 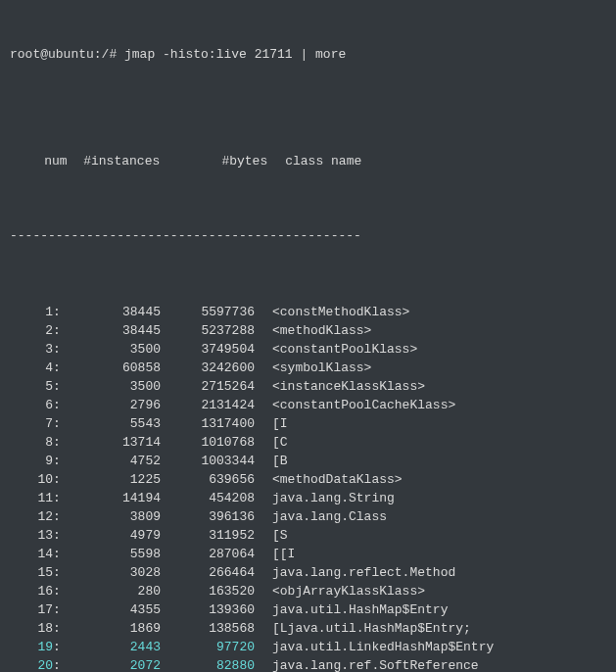 What do you see at coordinates (280, 535) in the screenshot?
I see `cell-class: [S` at bounding box center [280, 535].